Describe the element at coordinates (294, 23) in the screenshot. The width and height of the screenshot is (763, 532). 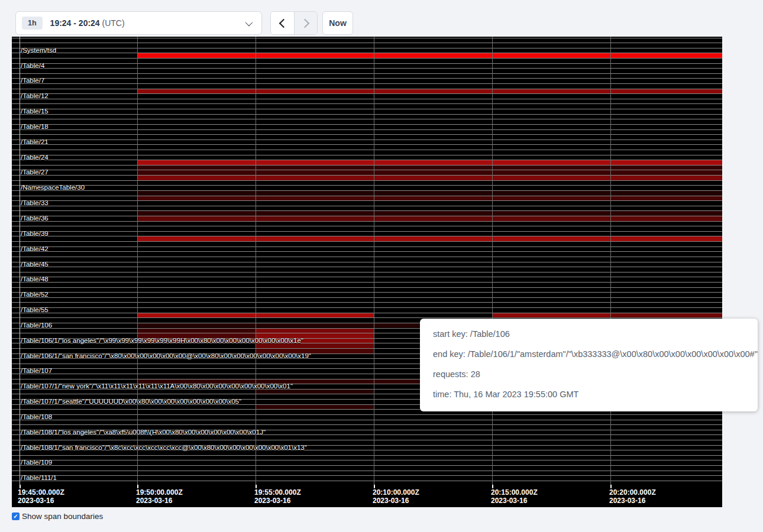
I see `time-nav-group` at that location.